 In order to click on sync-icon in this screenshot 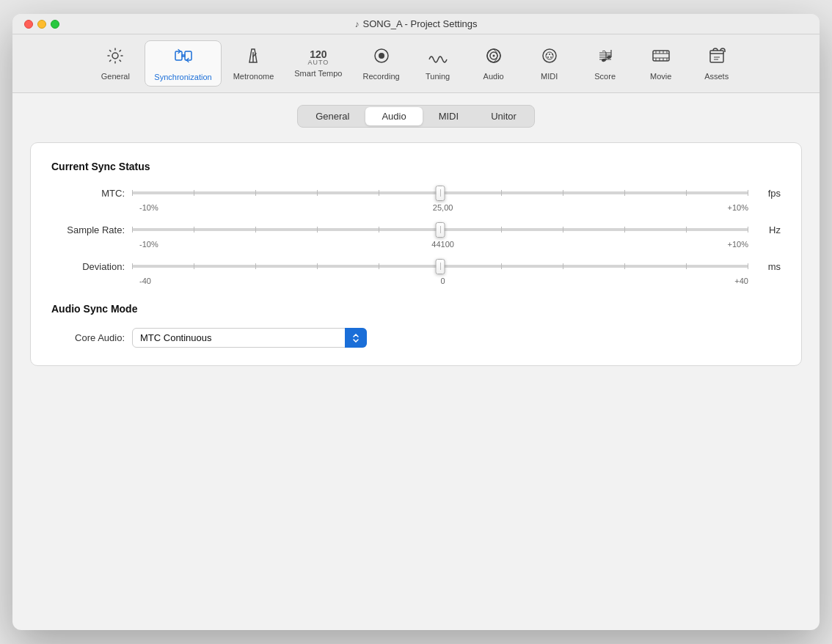, I will do `click(183, 58)`.